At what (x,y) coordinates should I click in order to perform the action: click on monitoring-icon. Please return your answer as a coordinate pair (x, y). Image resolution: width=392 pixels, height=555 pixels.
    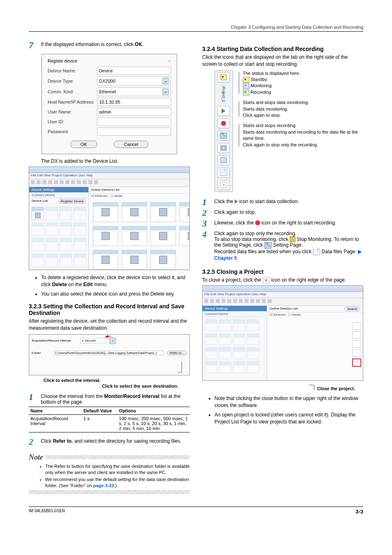
    Looking at the image, I should click on (246, 86).